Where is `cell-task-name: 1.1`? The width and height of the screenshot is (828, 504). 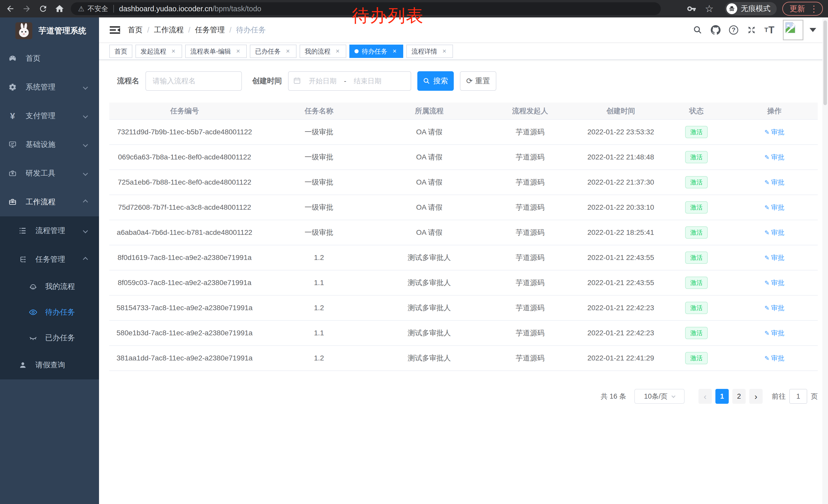
cell-task-name: 1.1 is located at coordinates (319, 333).